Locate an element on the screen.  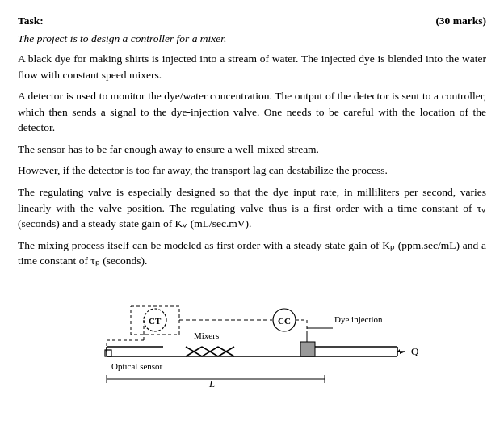
ct-label: CT is located at coordinates (155, 321).